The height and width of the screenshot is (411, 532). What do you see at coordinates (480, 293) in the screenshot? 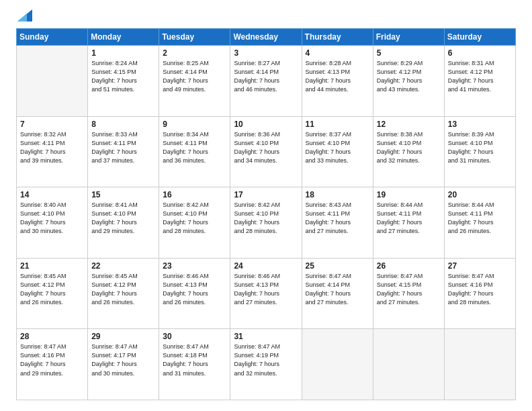
I see `calendar-cell: 27Sunrise: 8:47 AM Sunset: 4:16 PM Dayli…` at bounding box center [480, 293].